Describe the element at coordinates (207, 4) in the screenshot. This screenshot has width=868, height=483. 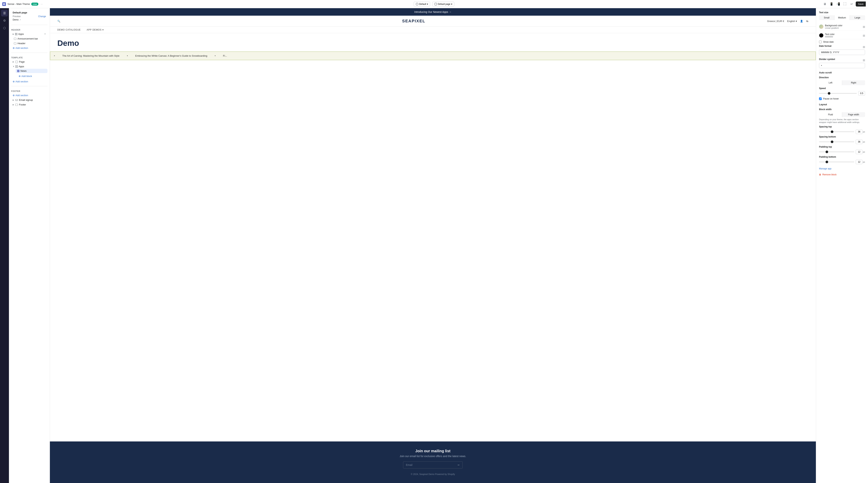
I see `topbar-left: Sense - Main Theme Live ···` at that location.